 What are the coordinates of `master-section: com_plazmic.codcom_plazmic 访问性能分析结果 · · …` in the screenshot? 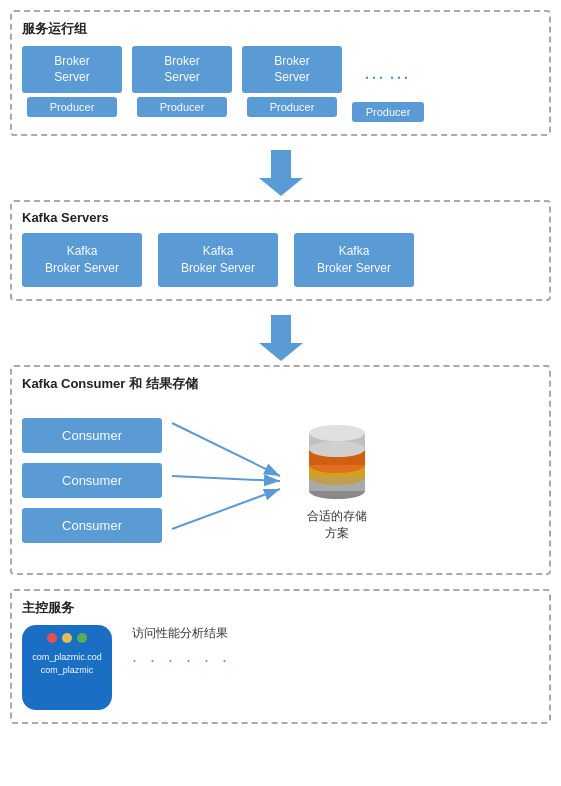 It's located at (280, 668).